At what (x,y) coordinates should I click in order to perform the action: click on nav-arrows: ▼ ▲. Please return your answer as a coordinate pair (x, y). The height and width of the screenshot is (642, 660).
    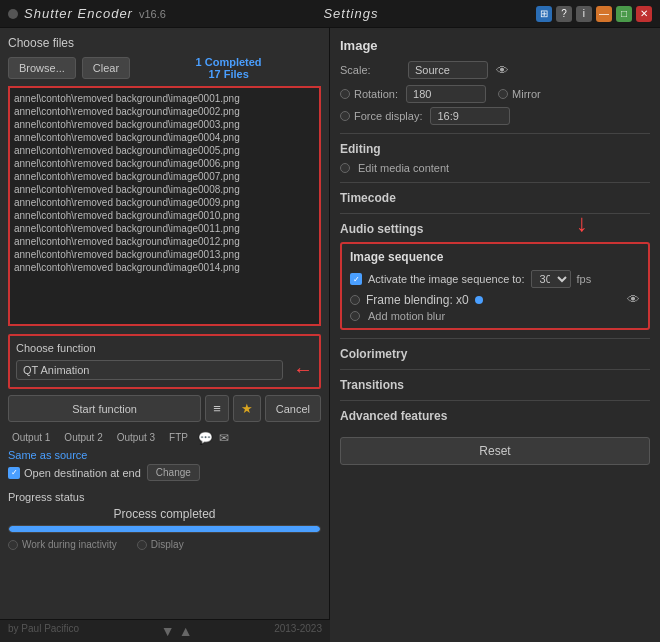
    Looking at the image, I should click on (177, 631).